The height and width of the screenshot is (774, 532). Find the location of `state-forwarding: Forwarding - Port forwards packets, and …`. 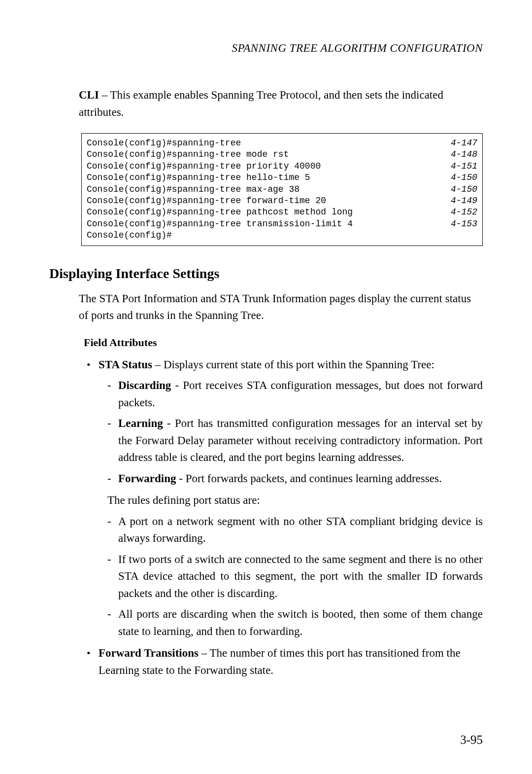

state-forwarding: Forwarding - Port forwards packets, and … is located at coordinates (295, 479).